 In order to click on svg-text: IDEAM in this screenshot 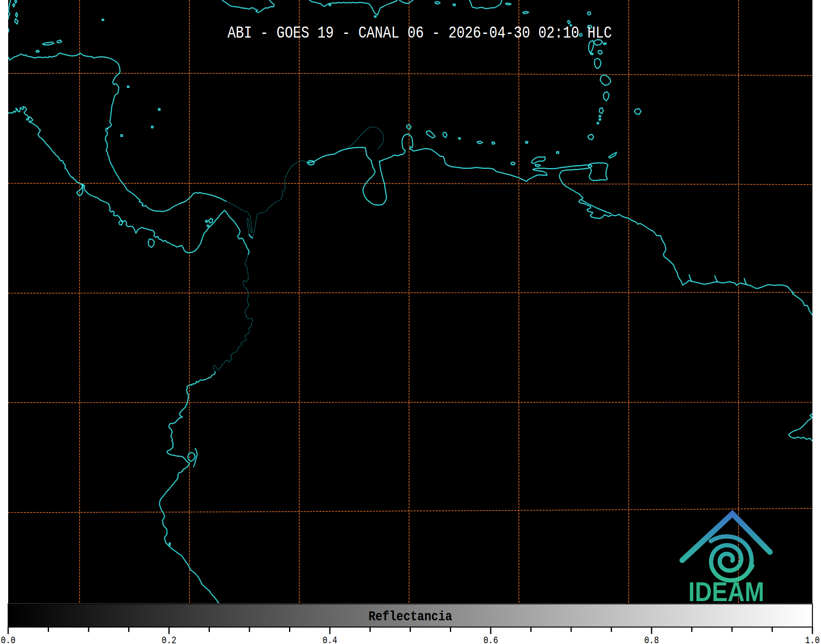, I will do `click(726, 591)`.